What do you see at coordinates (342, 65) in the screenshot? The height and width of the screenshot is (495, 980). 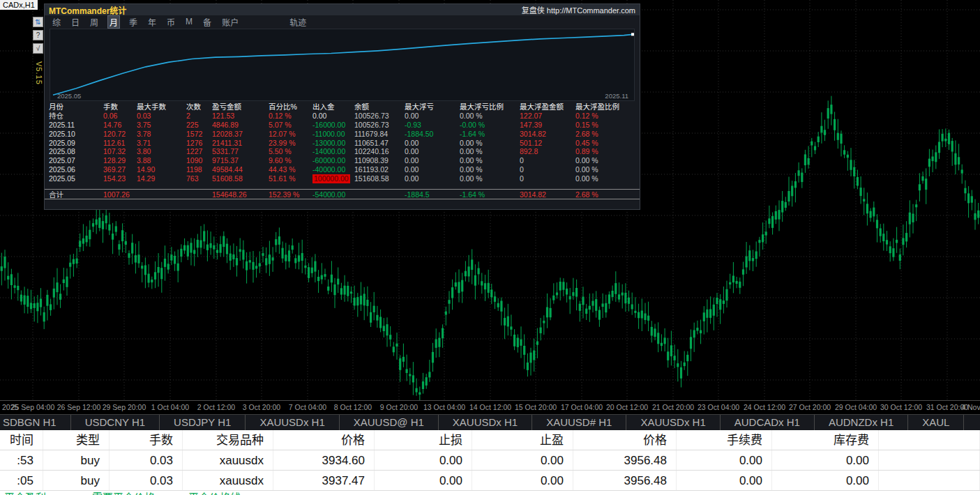 I see `equity-curve-chart: 2025.05 2025.11` at bounding box center [342, 65].